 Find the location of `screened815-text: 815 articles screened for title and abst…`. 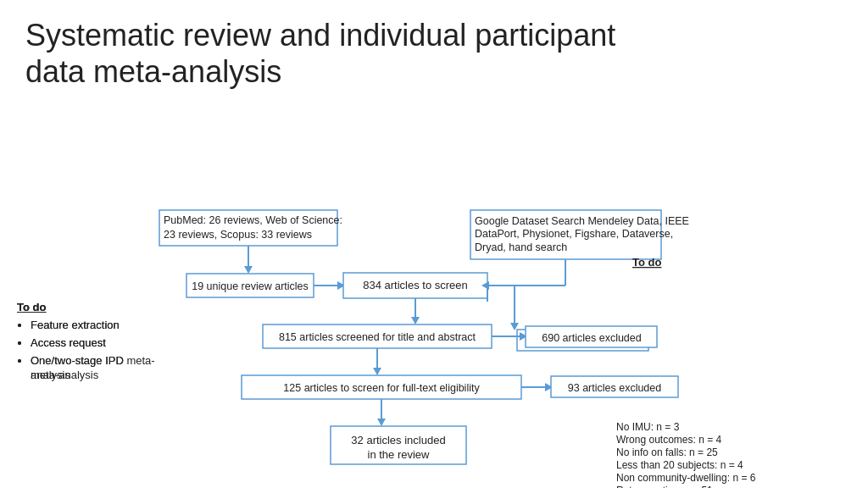

screened815-text: 815 articles screened for title and abst… is located at coordinates (378, 337).